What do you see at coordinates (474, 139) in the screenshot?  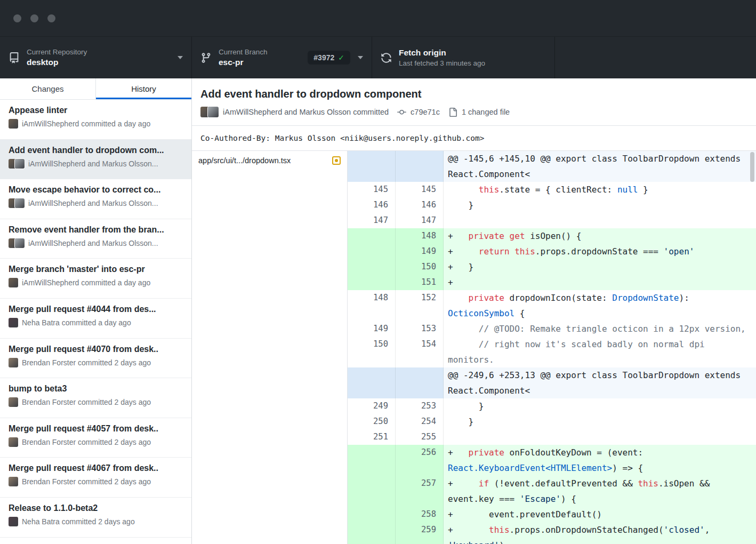 I see `commit-description: Co-Authored-By: Markus Olsson <niik@user…` at bounding box center [474, 139].